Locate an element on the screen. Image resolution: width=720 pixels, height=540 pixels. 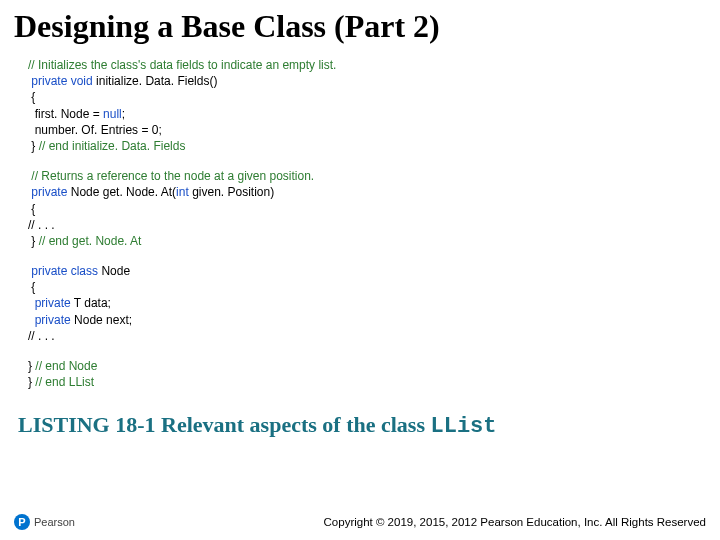
kw: private class is located at coordinates (64, 271).